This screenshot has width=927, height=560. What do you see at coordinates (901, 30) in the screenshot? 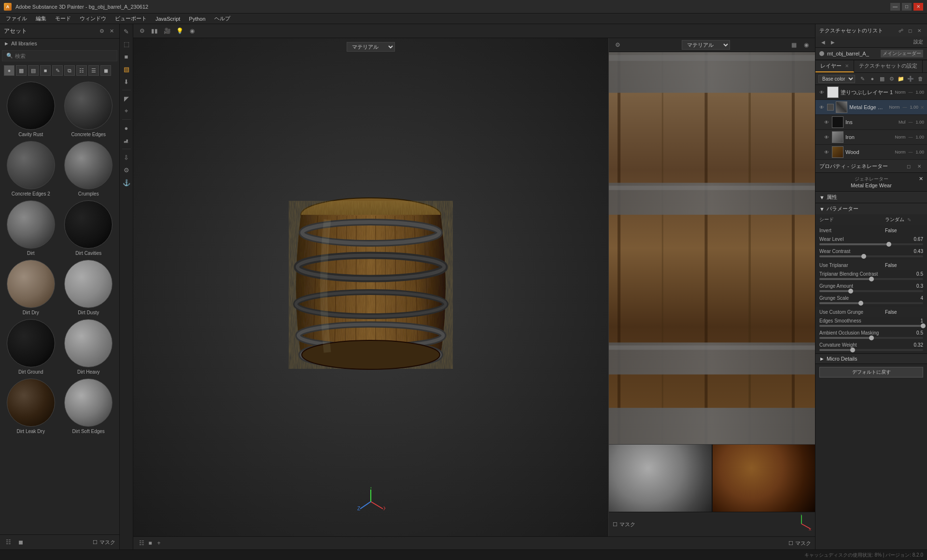
I see `ts-pin-icon: ☍` at bounding box center [901, 30].